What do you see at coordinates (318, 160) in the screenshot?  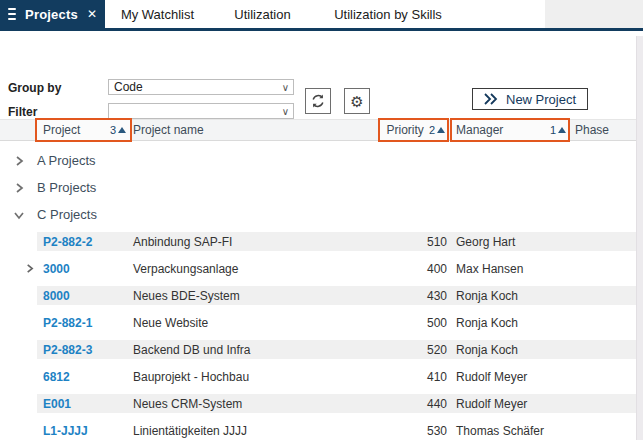 I see `group-row: A Projects` at bounding box center [318, 160].